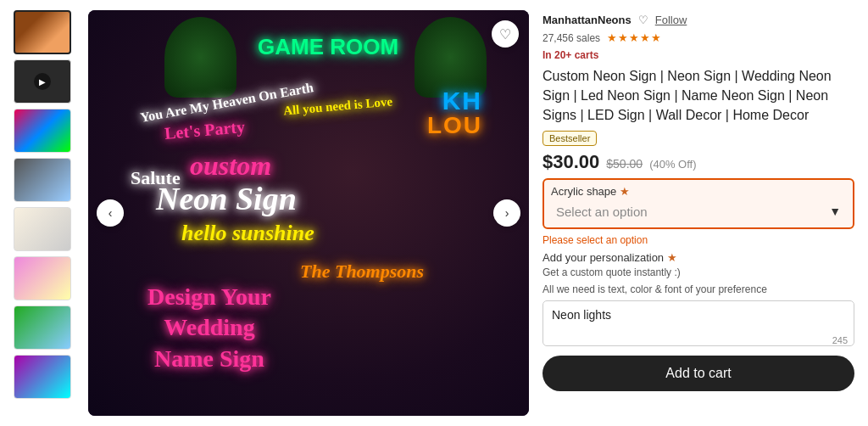  Describe the element at coordinates (505, 34) in the screenshot. I see `favorite-button: ♡` at that location.